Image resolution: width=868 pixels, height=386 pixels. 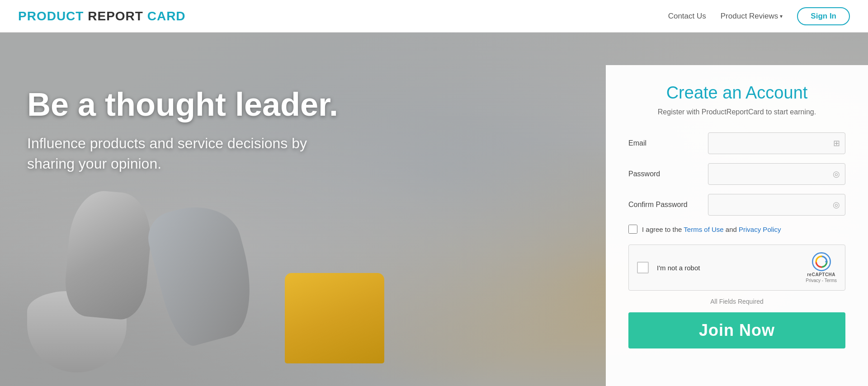 What do you see at coordinates (737, 174) in the screenshot?
I see `password-group: Password ◎` at bounding box center [737, 174].